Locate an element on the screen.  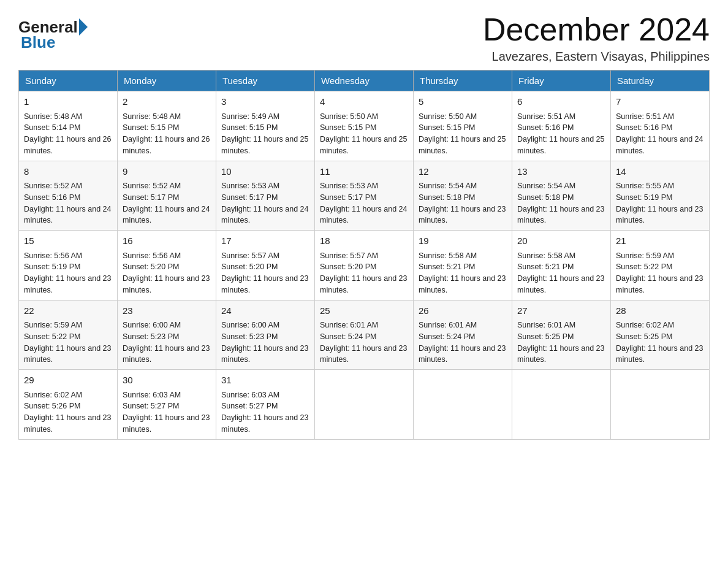
day-number: 27 is located at coordinates (561, 312).